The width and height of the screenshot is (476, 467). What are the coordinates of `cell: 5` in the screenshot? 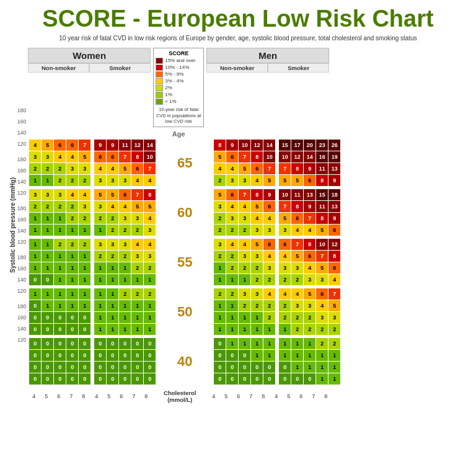 It's located at (298, 180).